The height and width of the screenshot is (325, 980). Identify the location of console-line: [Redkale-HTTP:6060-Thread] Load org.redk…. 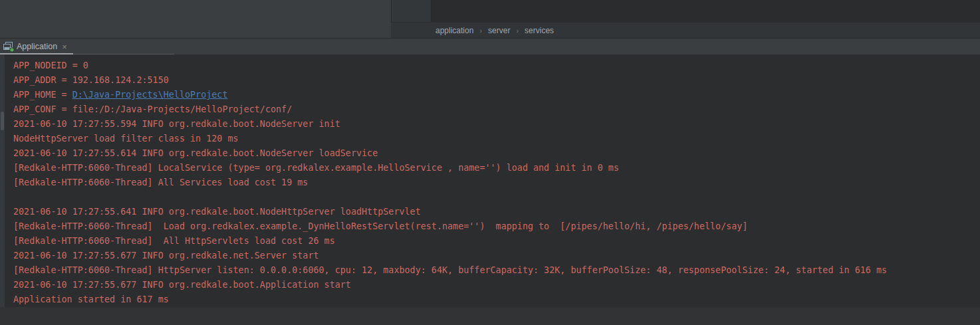
(497, 227).